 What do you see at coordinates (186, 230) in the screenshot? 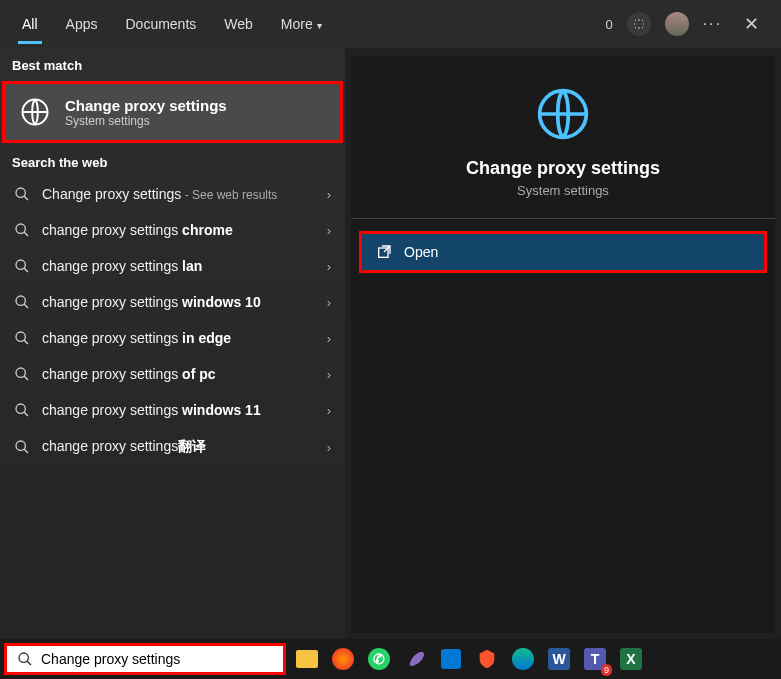
I see `suggestion-text: change proxy settings chrome` at bounding box center [186, 230].